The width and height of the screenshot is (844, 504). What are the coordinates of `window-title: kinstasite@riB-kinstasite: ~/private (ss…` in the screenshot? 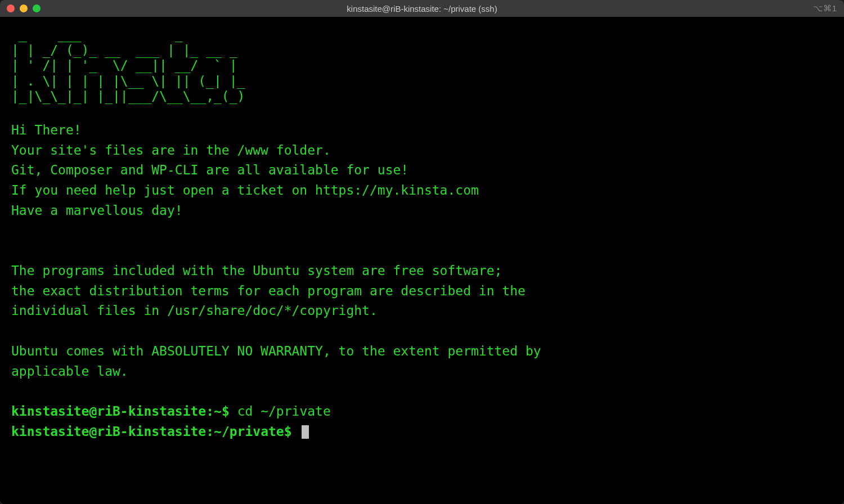 It's located at (422, 9).